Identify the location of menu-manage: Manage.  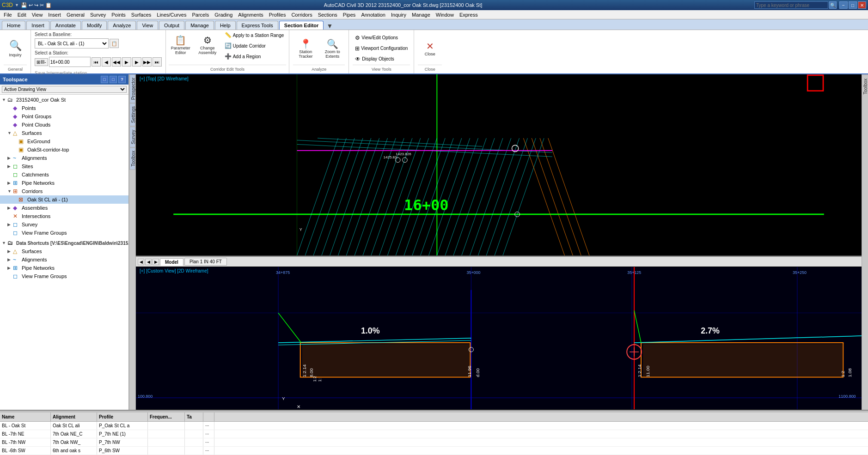
(421, 15).